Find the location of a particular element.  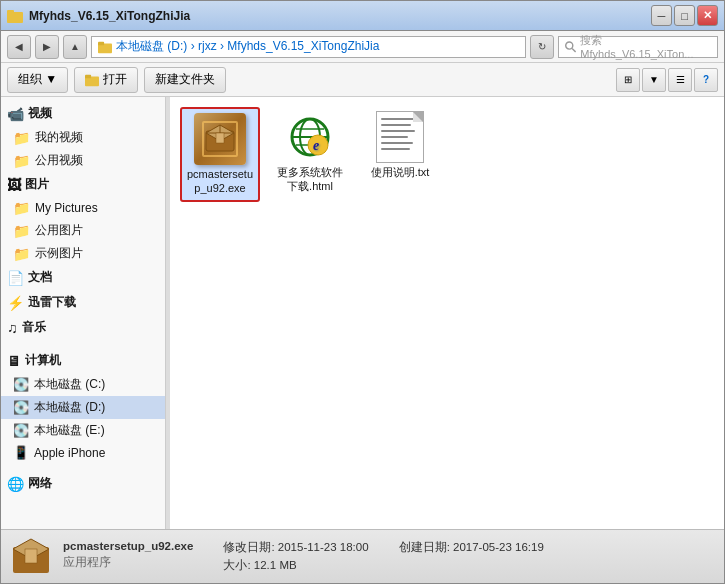

maximize-button: □ is located at coordinates (684, 16).